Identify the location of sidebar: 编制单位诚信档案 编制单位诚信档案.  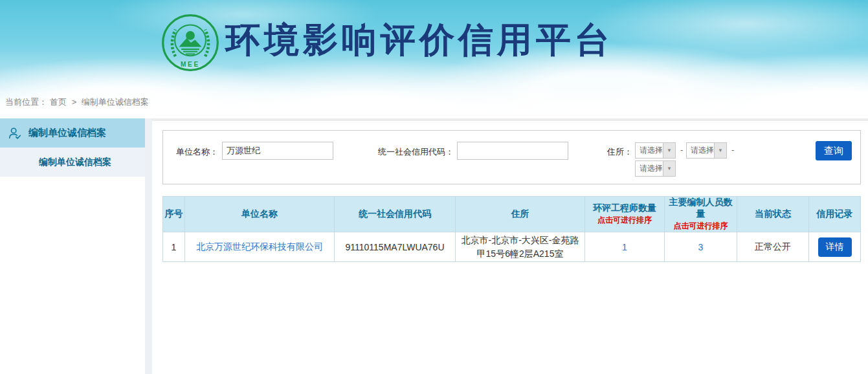
(72, 246).